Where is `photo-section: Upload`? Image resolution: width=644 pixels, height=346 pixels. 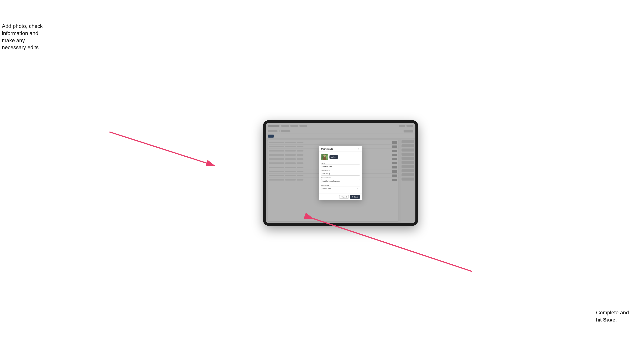 photo-section: Upload is located at coordinates (340, 157).